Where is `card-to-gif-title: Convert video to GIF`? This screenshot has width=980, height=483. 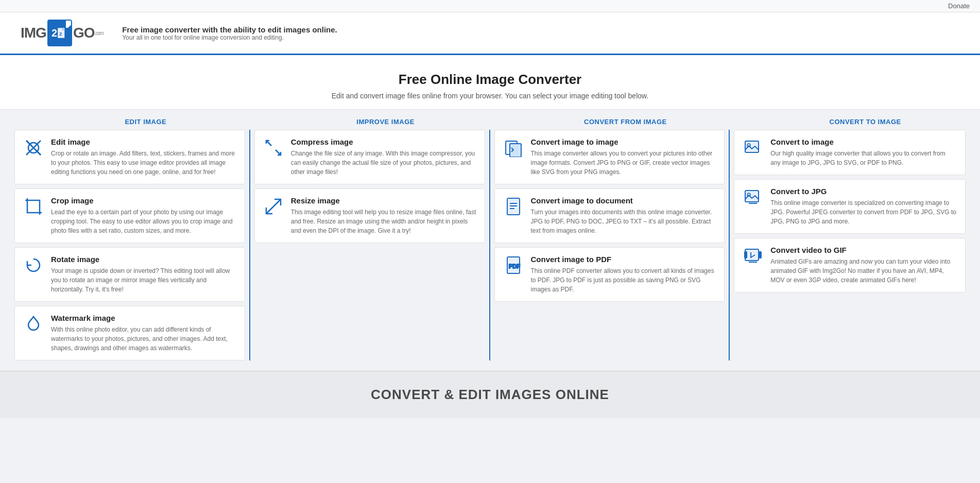 card-to-gif-title: Convert video to GIF is located at coordinates (864, 250).